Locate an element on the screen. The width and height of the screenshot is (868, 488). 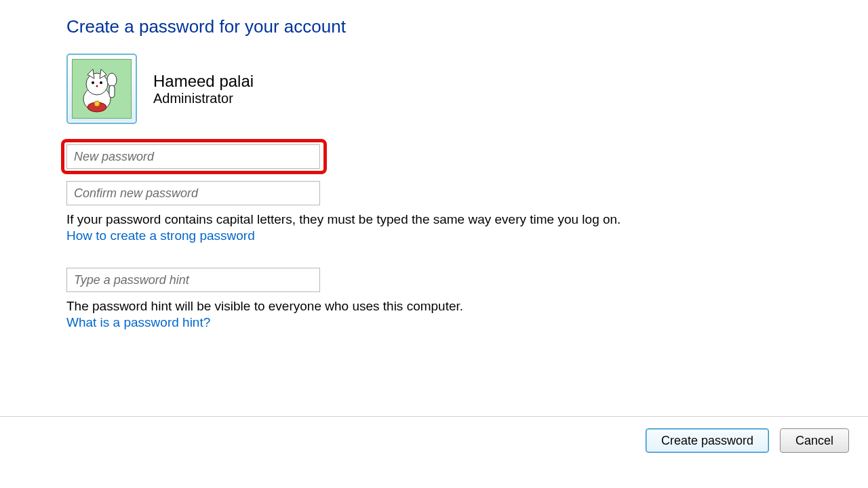
footer-divider is located at coordinates (434, 416).